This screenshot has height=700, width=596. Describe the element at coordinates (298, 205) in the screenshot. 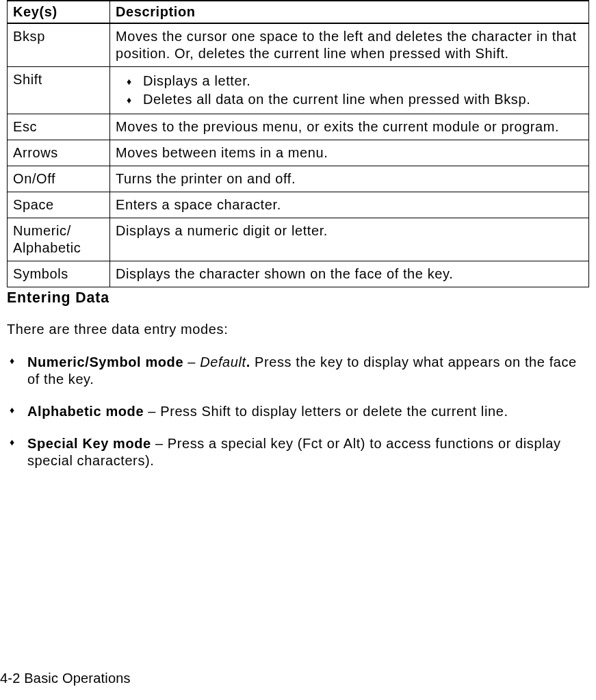

I see `table-row: Space Enters a space character.` at that location.